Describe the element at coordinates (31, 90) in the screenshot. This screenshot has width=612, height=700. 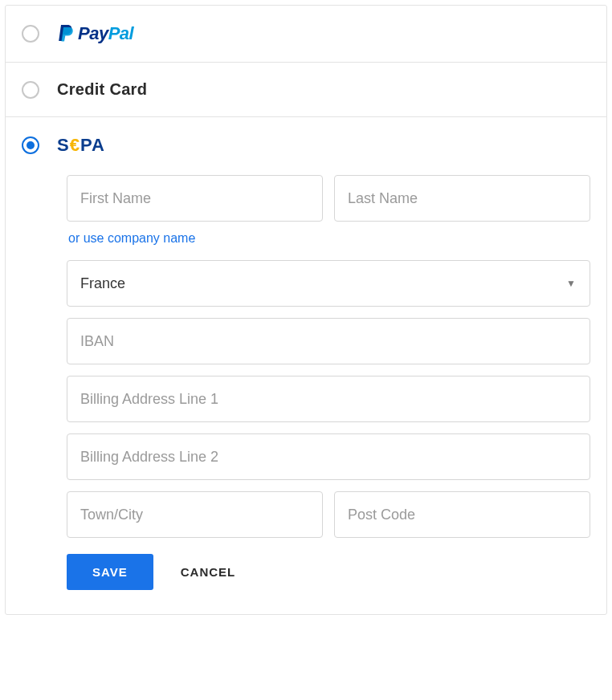
I see `credit-card-radio` at that location.